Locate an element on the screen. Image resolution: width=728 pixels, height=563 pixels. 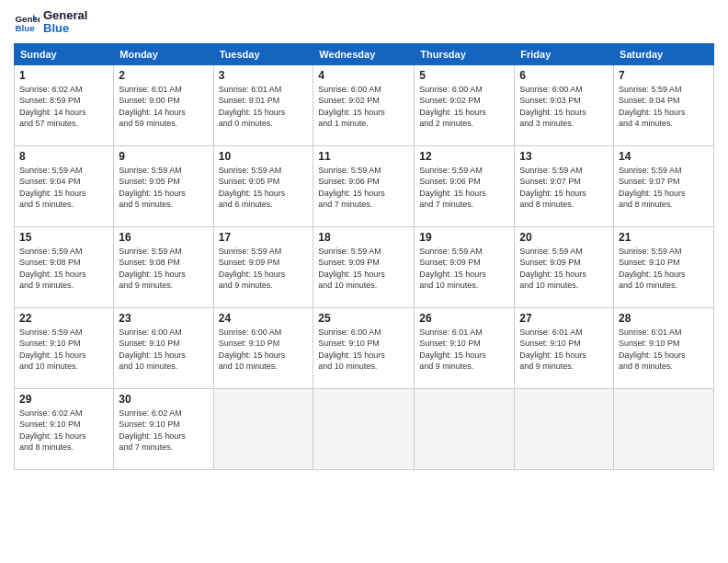
weekday-header-row: SundayMondayTuesdayWednesdayThursdayFrid… is located at coordinates (364, 53).